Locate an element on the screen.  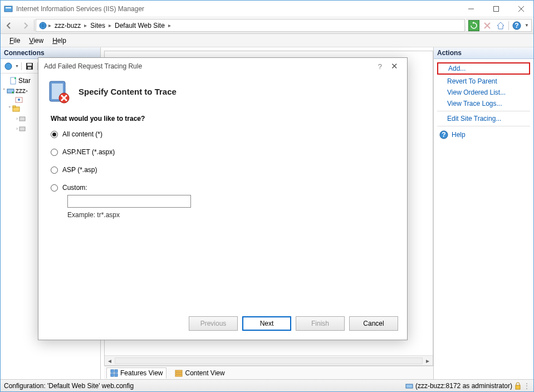
scroll-left-icon: ◂ is located at coordinates (110, 361).